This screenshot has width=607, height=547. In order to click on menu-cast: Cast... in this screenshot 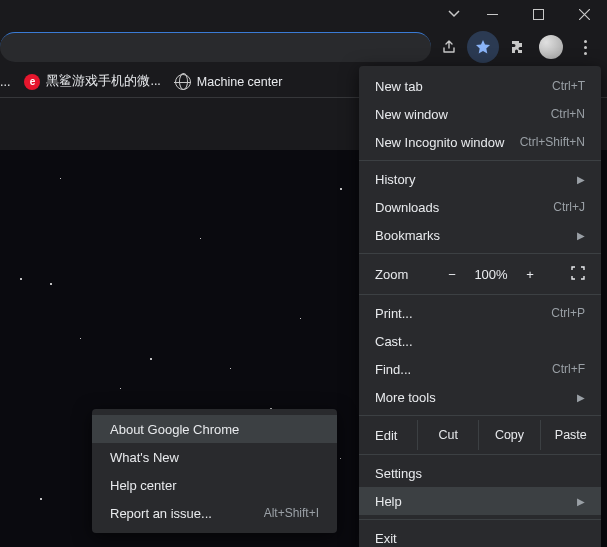, I will do `click(480, 341)`.